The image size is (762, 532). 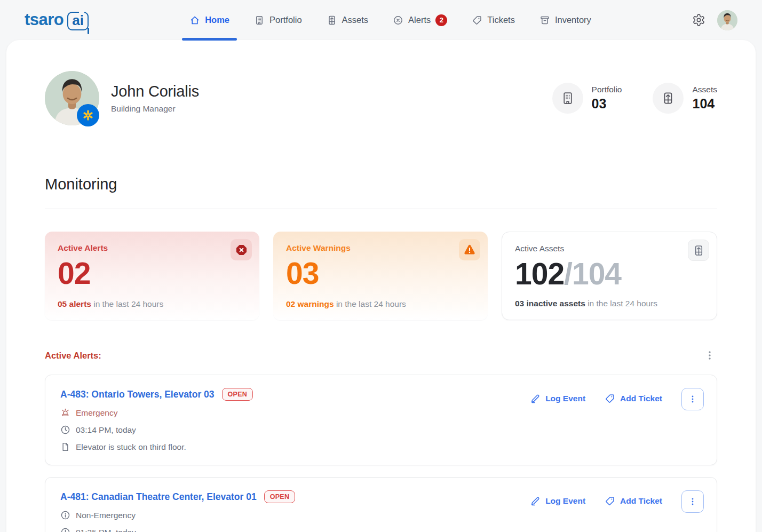 What do you see at coordinates (241, 250) in the screenshot?
I see `octagon-x-icon` at bounding box center [241, 250].